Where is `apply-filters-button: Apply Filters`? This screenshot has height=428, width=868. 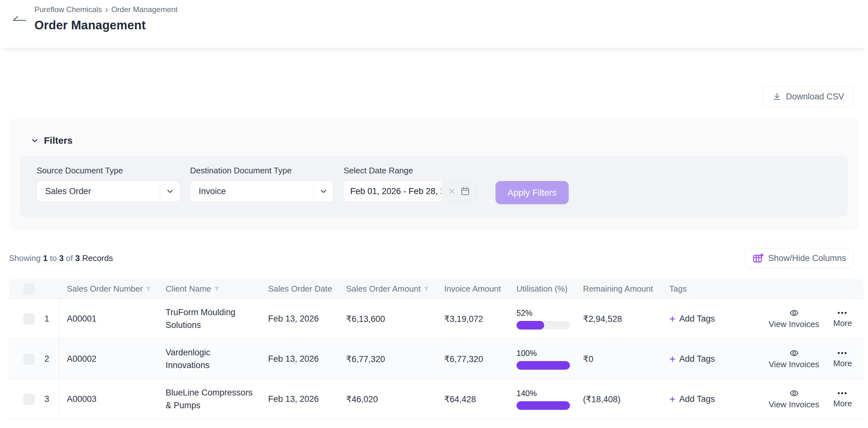
apply-filters-button: Apply Filters is located at coordinates (532, 193).